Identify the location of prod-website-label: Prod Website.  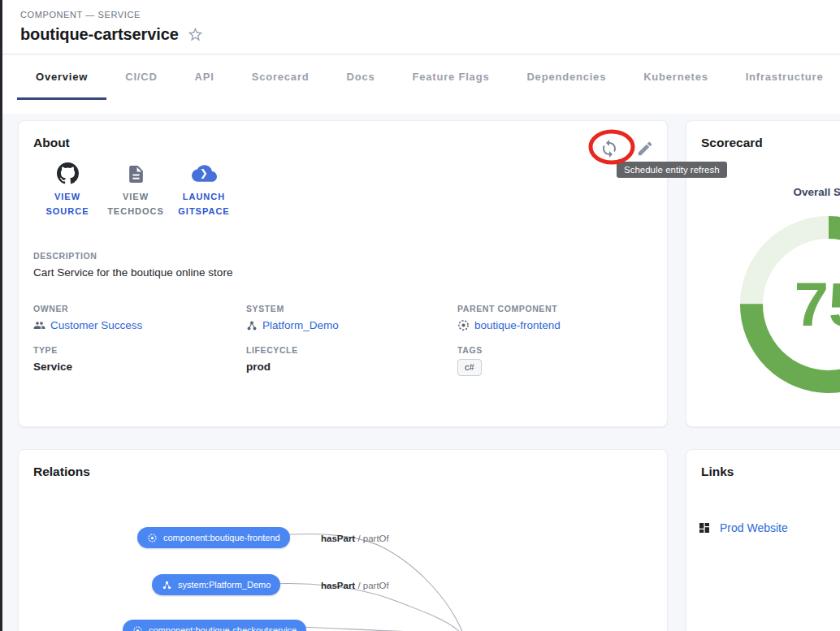
(754, 528).